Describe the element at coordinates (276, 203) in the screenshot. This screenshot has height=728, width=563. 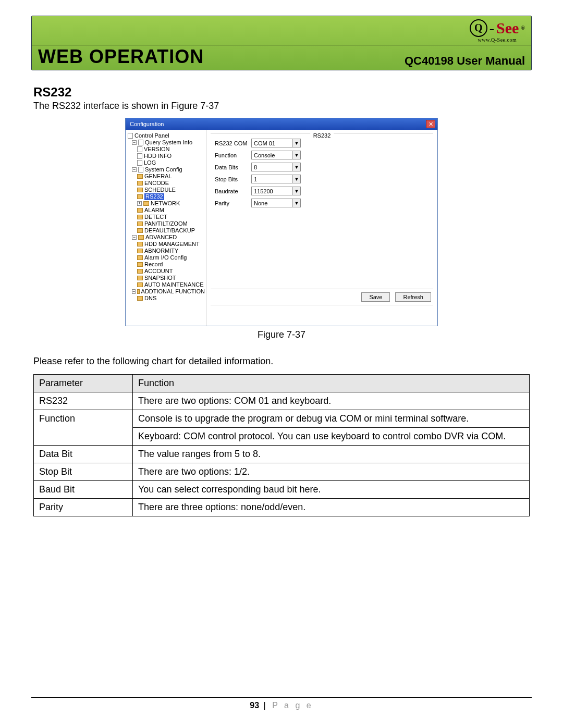
I see `select-parity: None▼` at that location.